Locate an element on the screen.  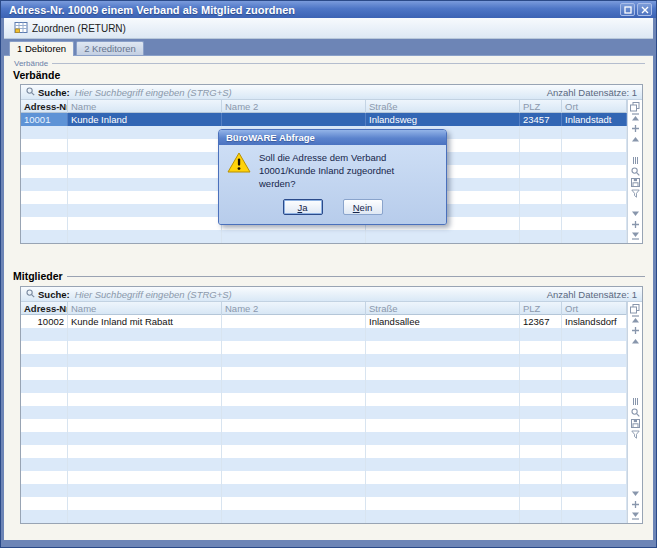
dialog-buttons: Ja Nein is located at coordinates (332, 207).